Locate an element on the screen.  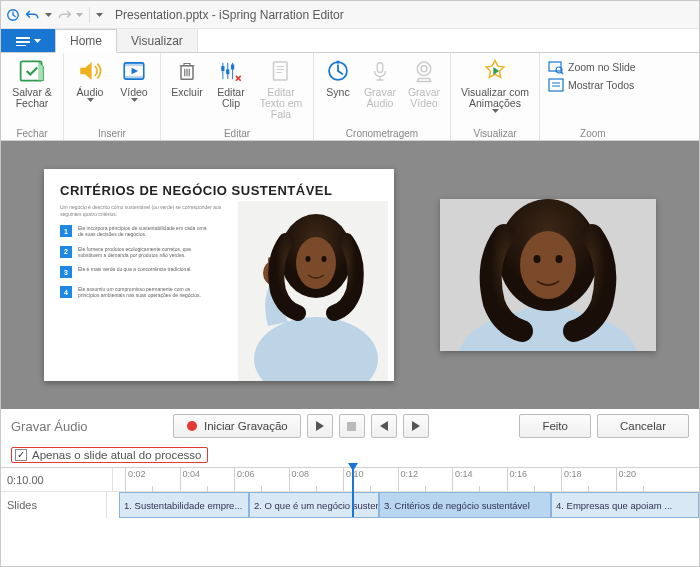
redo-icon is located at coordinates (64, 15).